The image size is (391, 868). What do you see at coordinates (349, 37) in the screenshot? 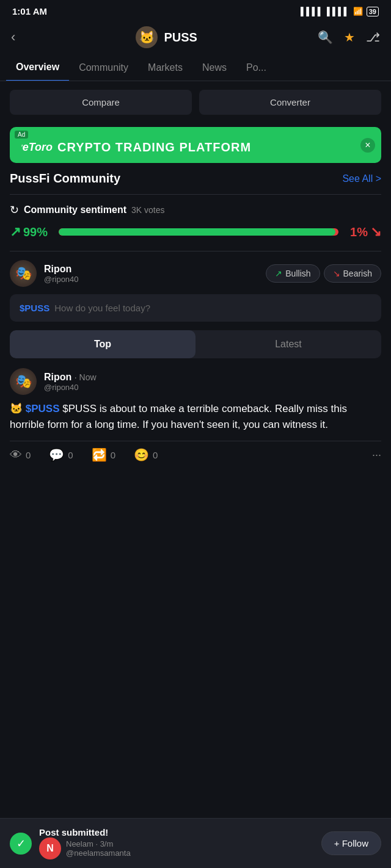
I see `header-actions: 🔍 ★ ⎇` at bounding box center [349, 37].